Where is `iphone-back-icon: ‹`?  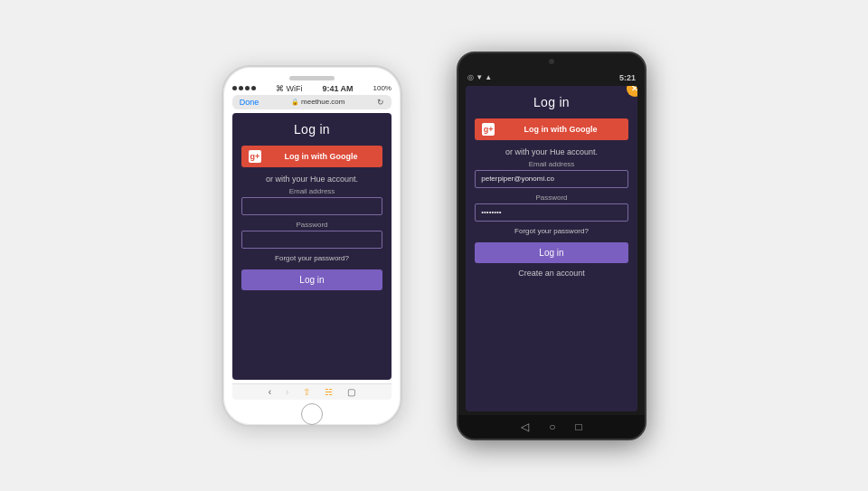
iphone-back-icon: ‹ is located at coordinates (269, 392).